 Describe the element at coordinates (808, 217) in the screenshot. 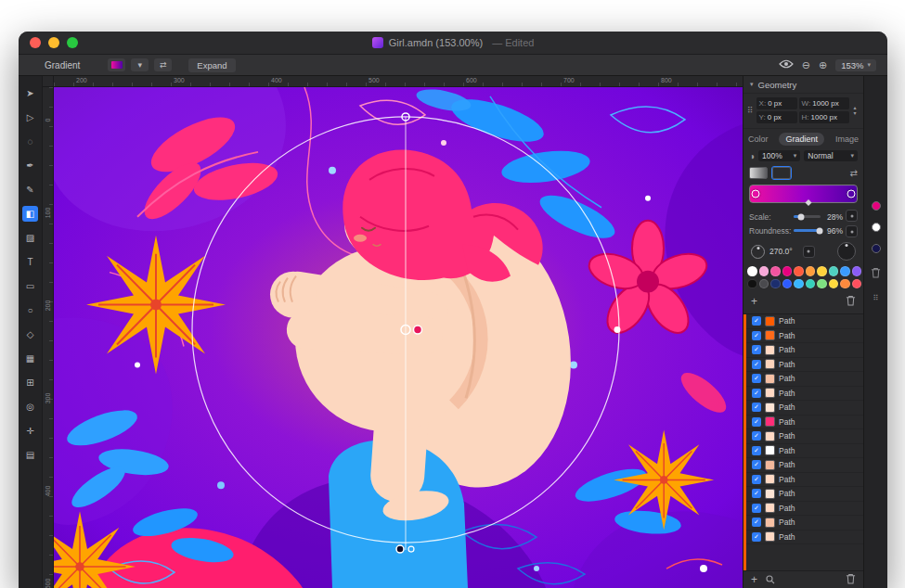

I see `scale-slider` at that location.